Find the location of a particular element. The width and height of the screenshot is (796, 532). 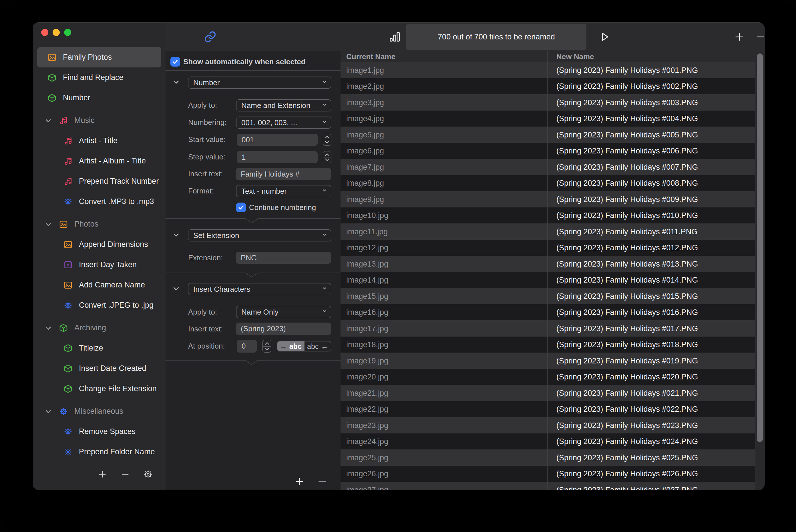

table-row: image2.jpg(Spring 2023) Family Holidays … is located at coordinates (548, 87).